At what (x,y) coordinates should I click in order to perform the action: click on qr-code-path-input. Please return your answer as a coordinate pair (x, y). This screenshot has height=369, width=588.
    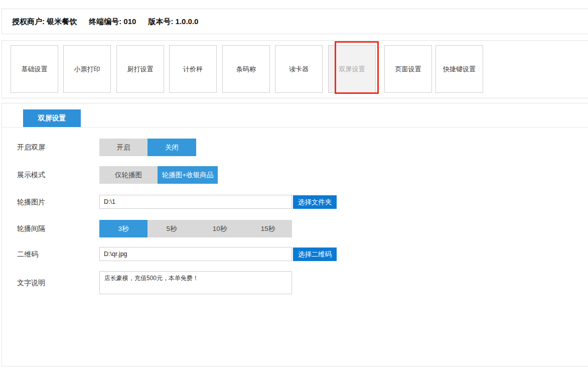
    Looking at the image, I should click on (196, 254).